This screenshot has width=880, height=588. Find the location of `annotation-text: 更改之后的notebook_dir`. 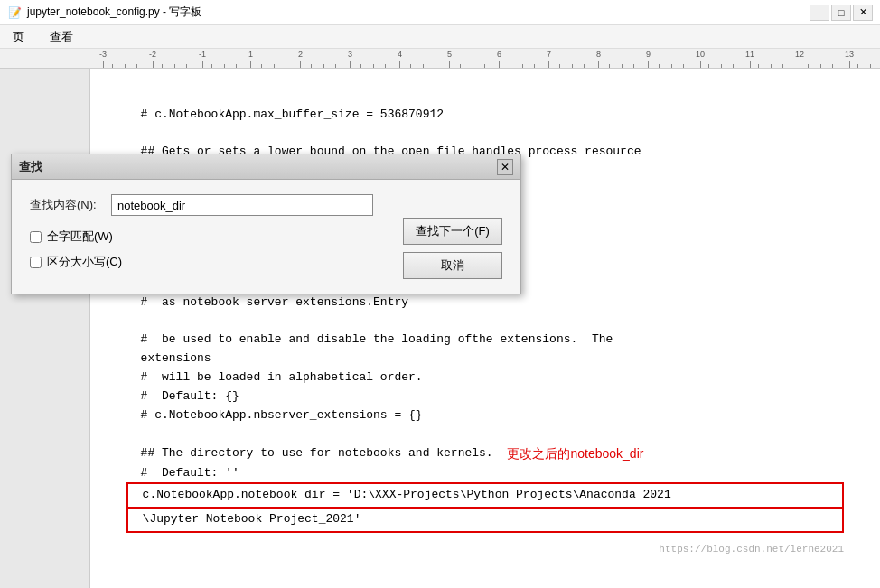

annotation-text: 更改之后的notebook_dir is located at coordinates (575, 453).